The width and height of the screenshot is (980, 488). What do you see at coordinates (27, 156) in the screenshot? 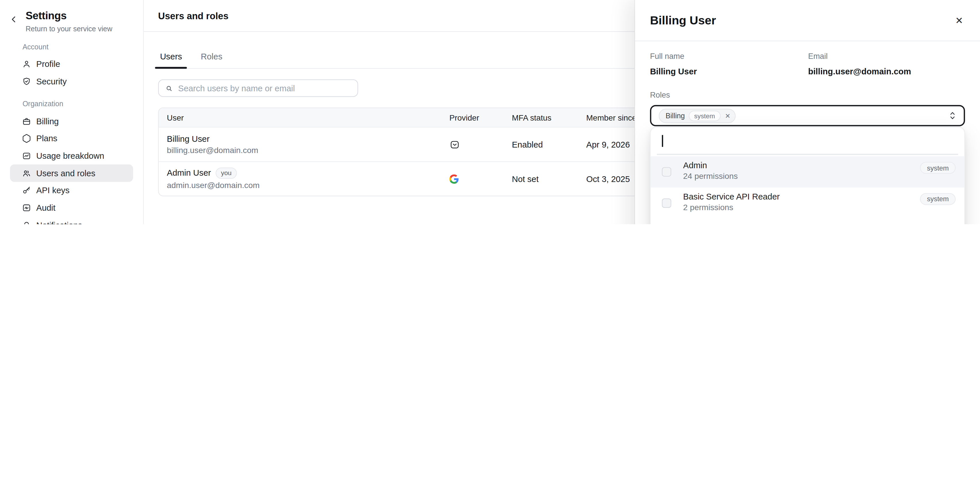
I see `chart-frame-icon` at bounding box center [27, 156].